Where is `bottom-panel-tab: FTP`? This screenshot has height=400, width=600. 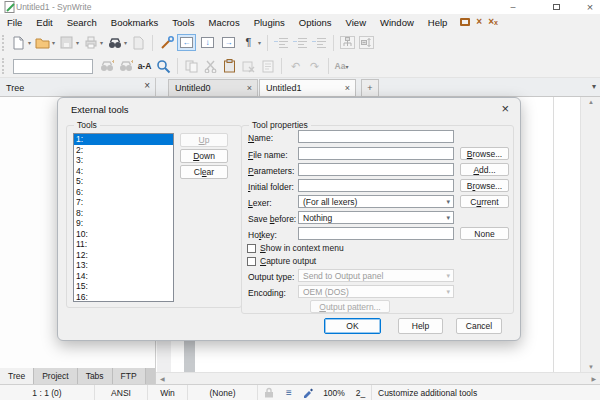
bottom-panel-tab: FTP is located at coordinates (130, 376).